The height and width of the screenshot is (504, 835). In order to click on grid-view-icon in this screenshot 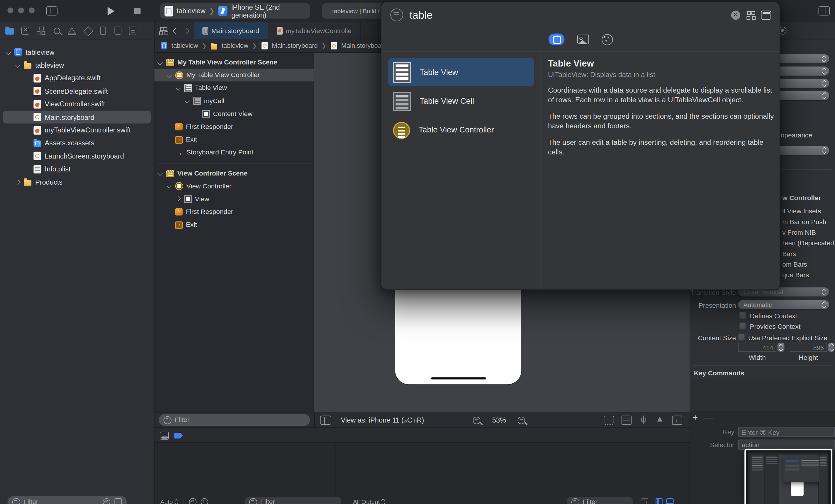, I will do `click(751, 15)`.